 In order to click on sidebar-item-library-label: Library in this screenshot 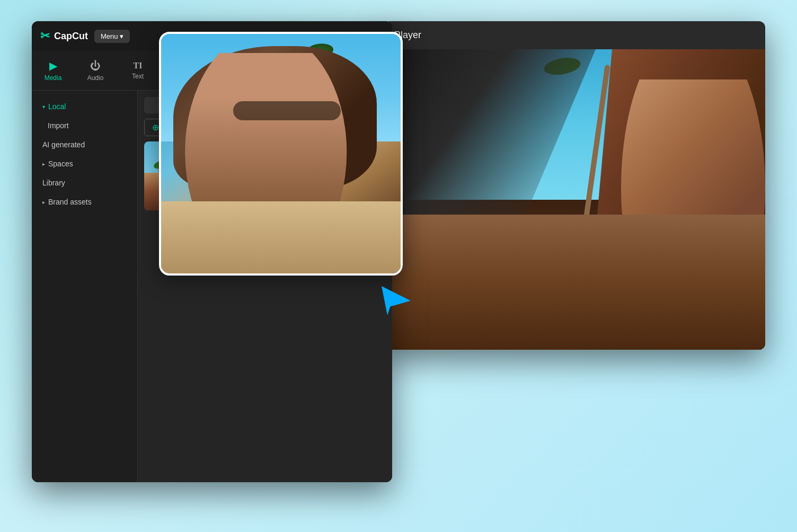, I will do `click(54, 183)`.